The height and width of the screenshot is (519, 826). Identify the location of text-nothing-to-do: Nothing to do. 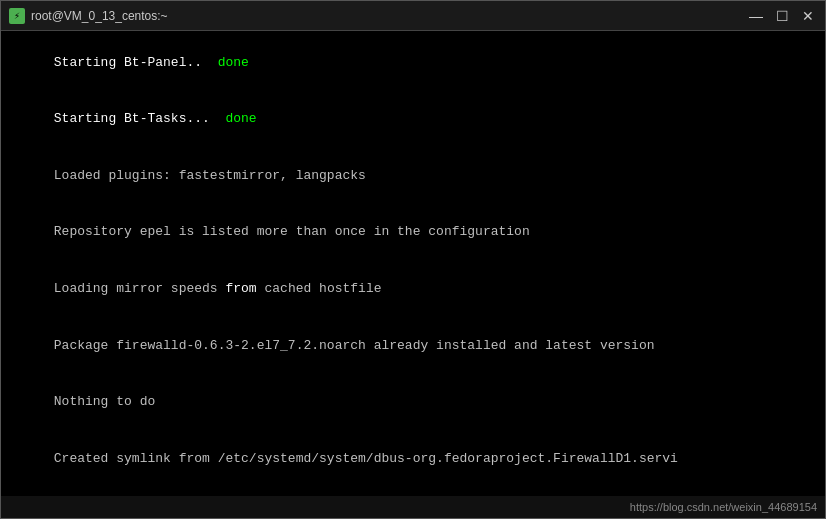
(104, 402).